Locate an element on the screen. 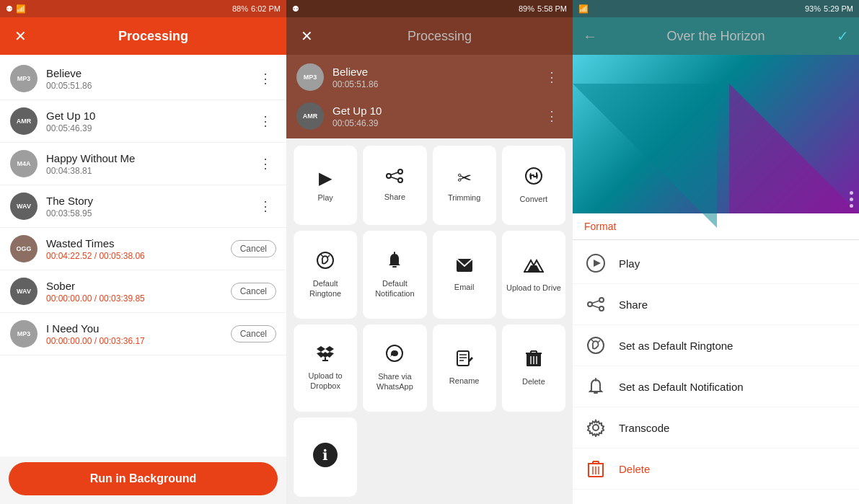  menu-item-play: Play is located at coordinates (715, 264).